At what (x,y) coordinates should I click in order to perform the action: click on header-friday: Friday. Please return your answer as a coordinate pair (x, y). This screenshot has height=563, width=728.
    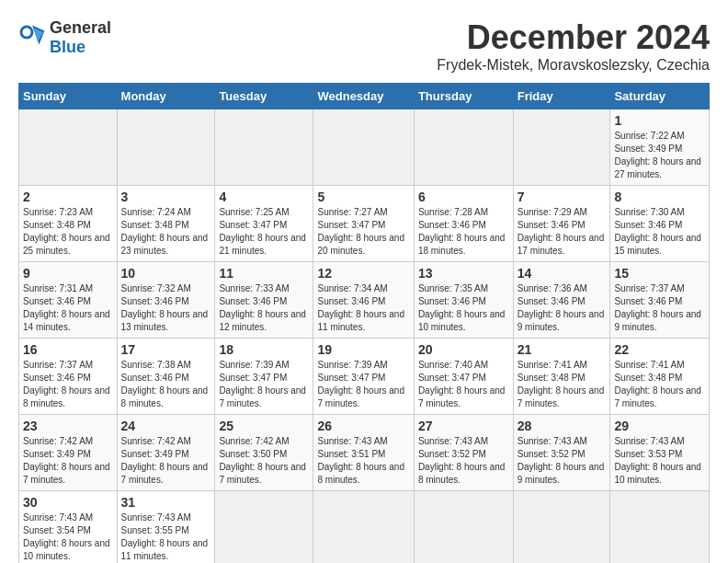
    Looking at the image, I should click on (562, 97).